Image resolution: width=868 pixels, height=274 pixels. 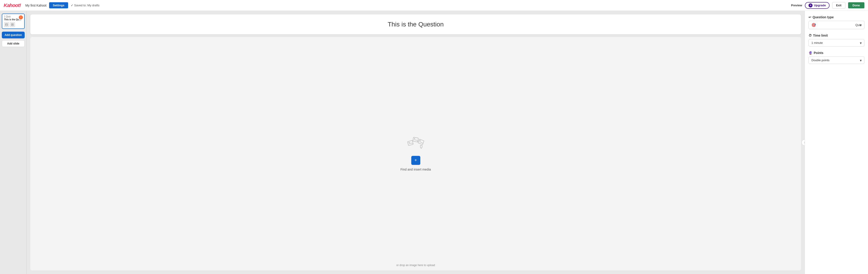 I want to click on media-label: Find and insert media, so click(x=416, y=170).